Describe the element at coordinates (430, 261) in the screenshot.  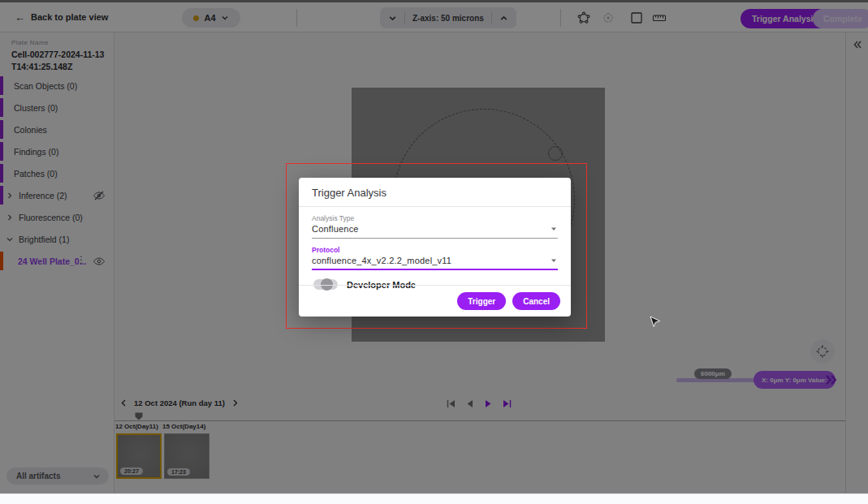
I see `protocol-value: confluence_4x_v2.2.2_model_v11` at that location.